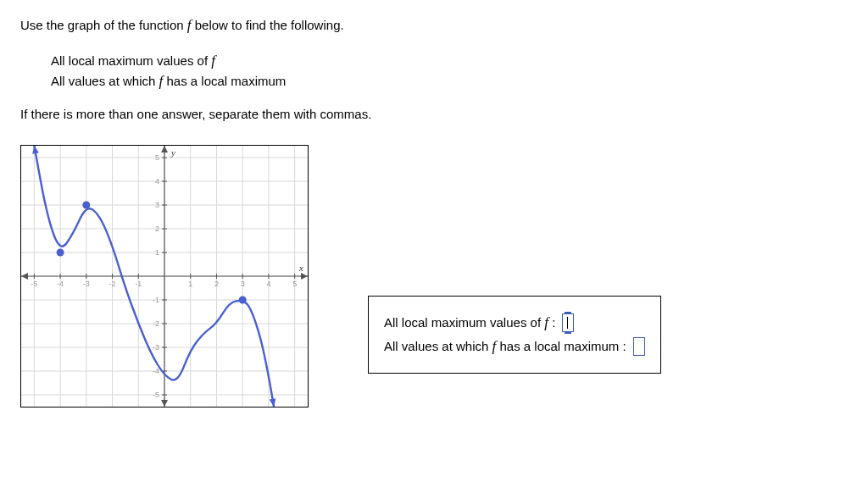 The height and width of the screenshot is (499, 868). I want to click on sublist-item-1: All local maximum values of f, so click(449, 61).